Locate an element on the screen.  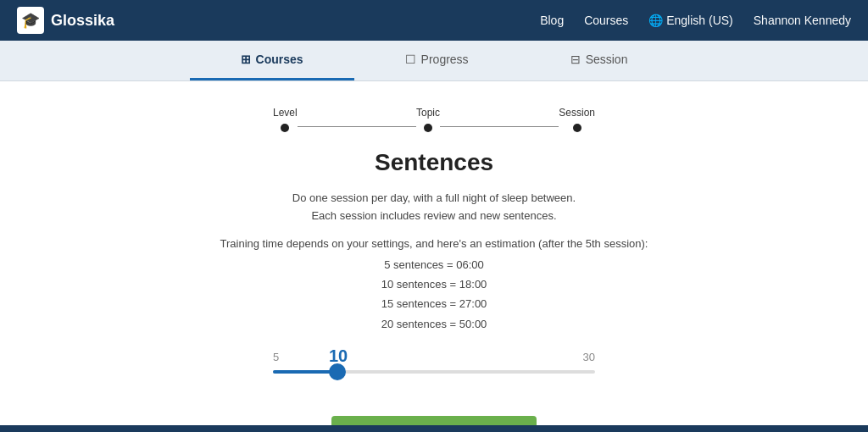
tab-progress: ☐ Progress is located at coordinates (437, 61).